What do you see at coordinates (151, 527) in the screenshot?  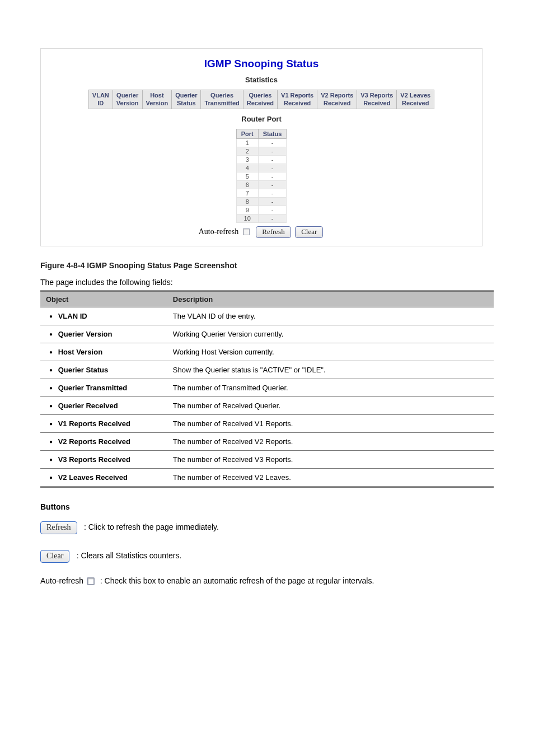 I see `refresh-desc: : Click to refresh the page immediately.` at bounding box center [151, 527].